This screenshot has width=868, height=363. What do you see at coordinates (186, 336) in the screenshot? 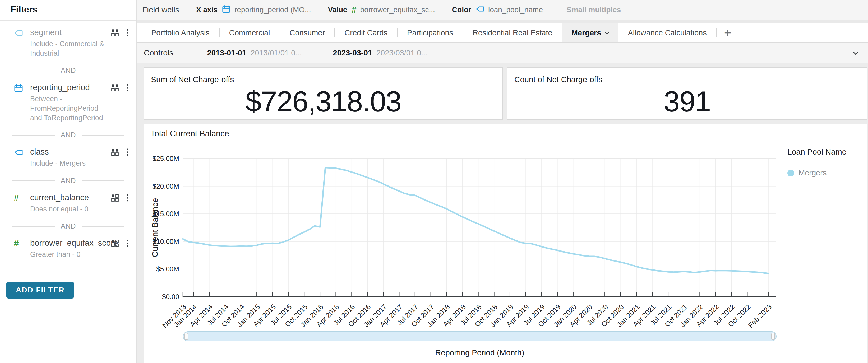
I see `slider-left-handle` at bounding box center [186, 336].